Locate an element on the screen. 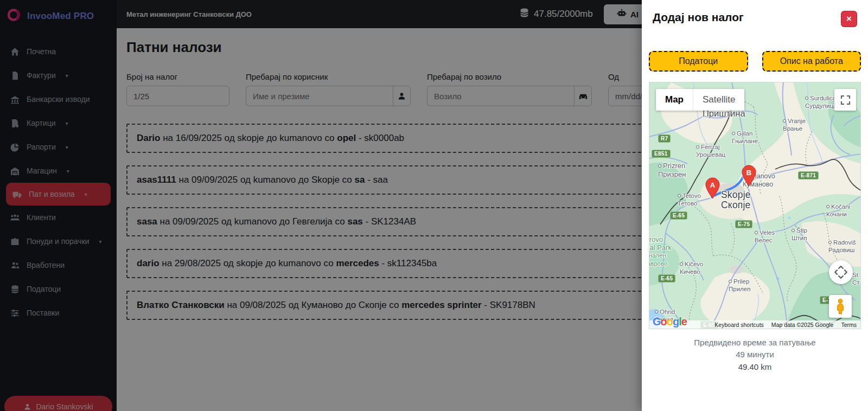 This screenshot has width=868, height=411. map-label-st-fragment: StСт is located at coordinates (856, 279).